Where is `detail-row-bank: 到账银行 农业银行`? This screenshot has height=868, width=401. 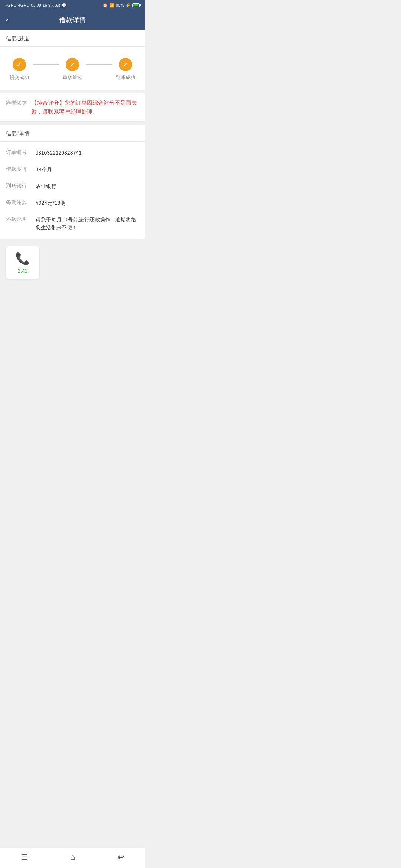 detail-row-bank: 到账银行 农业银行 is located at coordinates (72, 186).